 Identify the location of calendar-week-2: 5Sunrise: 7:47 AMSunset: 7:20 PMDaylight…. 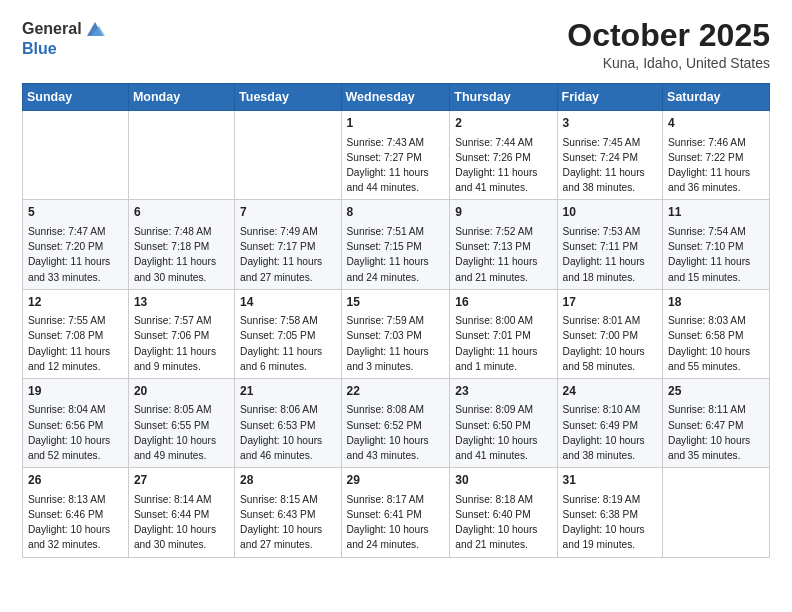
(396, 244).